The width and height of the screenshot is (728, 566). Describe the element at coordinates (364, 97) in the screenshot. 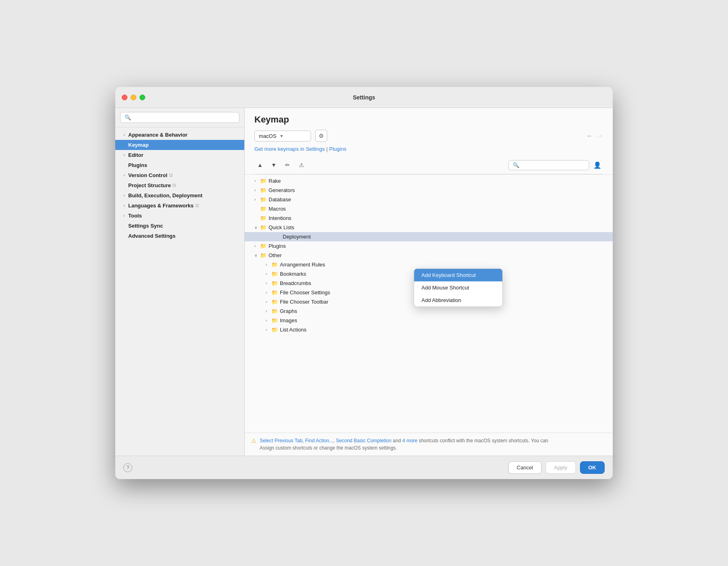

I see `titlebar: Settings` at that location.